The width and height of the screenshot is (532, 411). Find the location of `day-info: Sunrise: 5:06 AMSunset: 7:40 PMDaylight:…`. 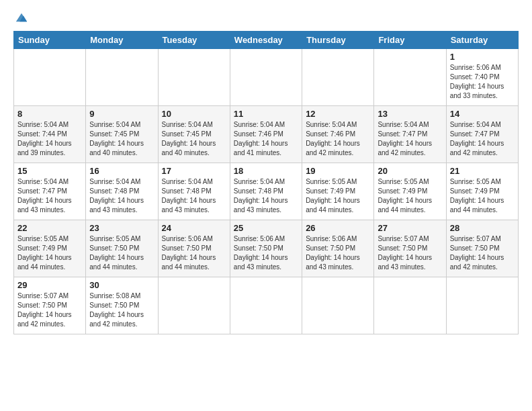

day-info: Sunrise: 5:06 AMSunset: 7:40 PMDaylight:… is located at coordinates (482, 82).